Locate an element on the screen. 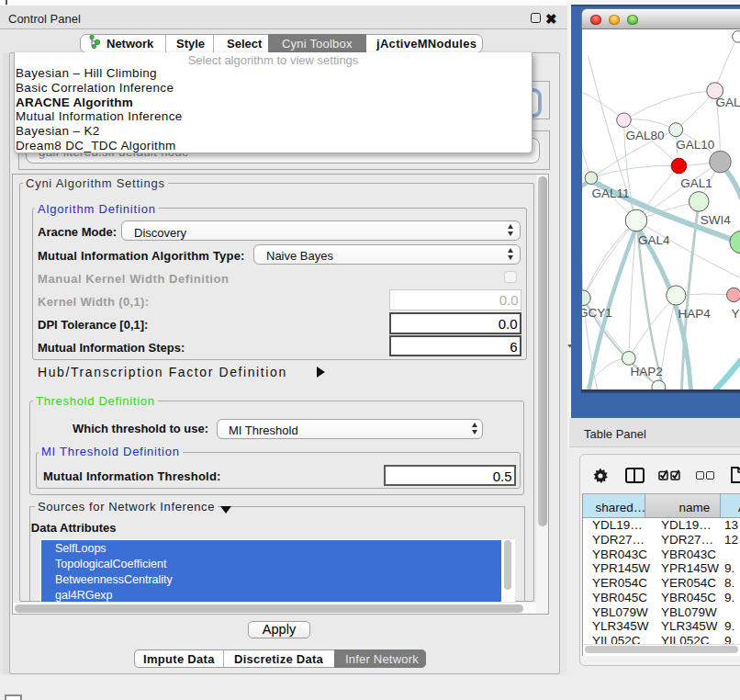 This screenshot has width=740, height=700. svg-text: GAL80 is located at coordinates (645, 134).